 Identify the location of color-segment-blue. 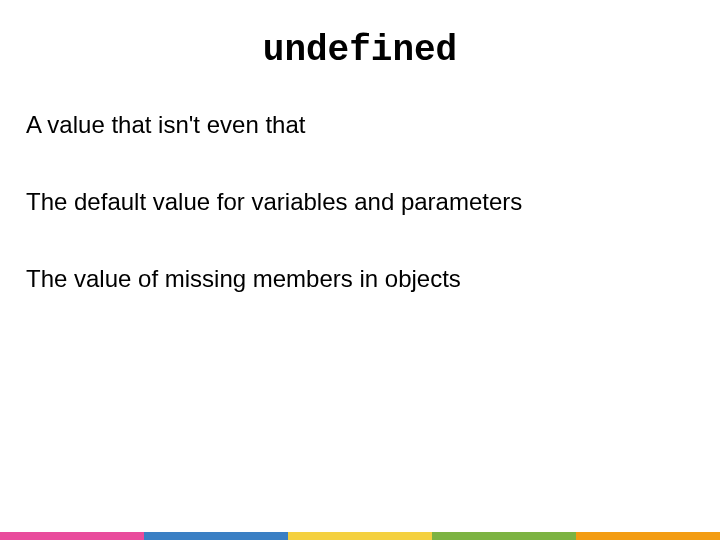
(216, 536).